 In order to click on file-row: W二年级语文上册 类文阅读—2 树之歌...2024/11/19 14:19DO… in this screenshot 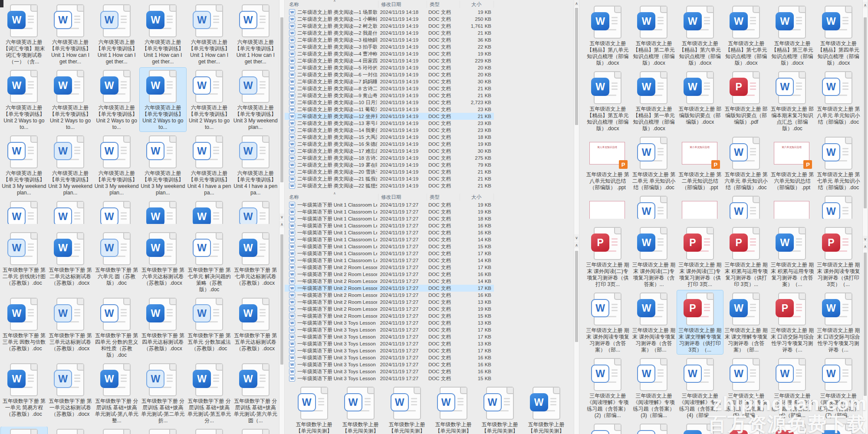, I will do `click(389, 26)`.